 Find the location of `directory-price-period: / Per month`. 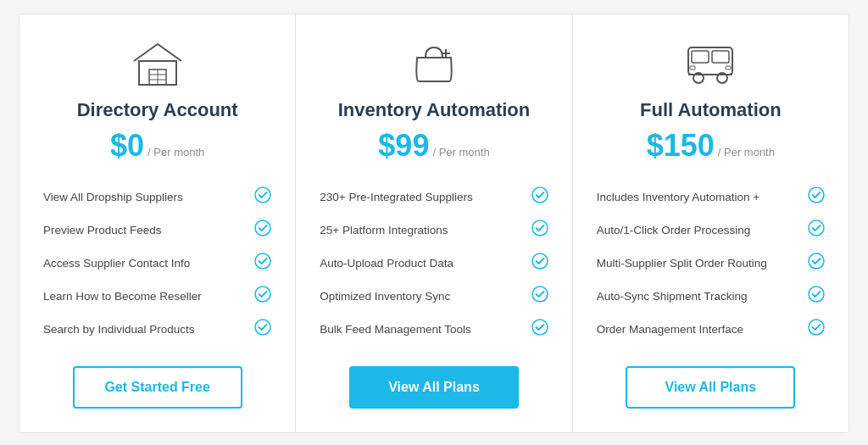

directory-price-period: / Per month is located at coordinates (176, 153).